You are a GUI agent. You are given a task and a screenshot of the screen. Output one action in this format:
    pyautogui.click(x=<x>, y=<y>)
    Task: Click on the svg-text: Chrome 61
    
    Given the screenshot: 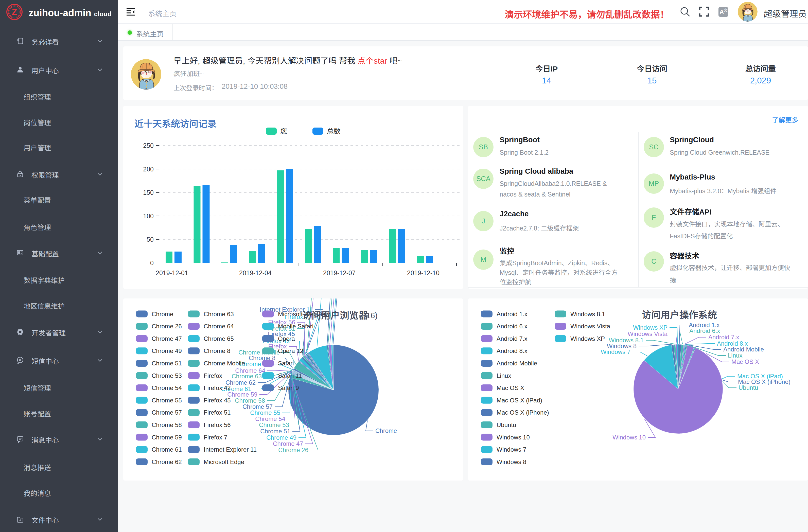 What is the action you would take?
    pyautogui.click(x=167, y=450)
    